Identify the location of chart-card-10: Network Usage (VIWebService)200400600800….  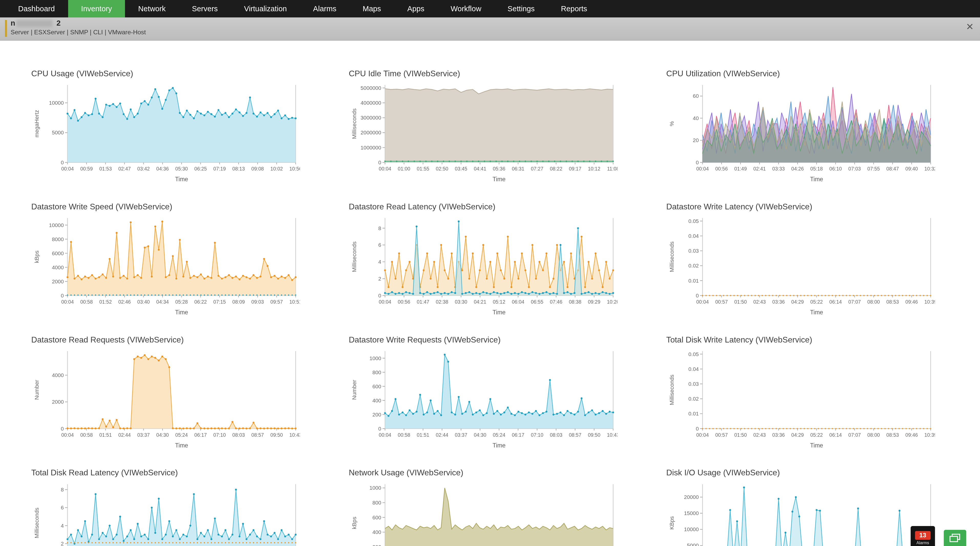
(508, 507).